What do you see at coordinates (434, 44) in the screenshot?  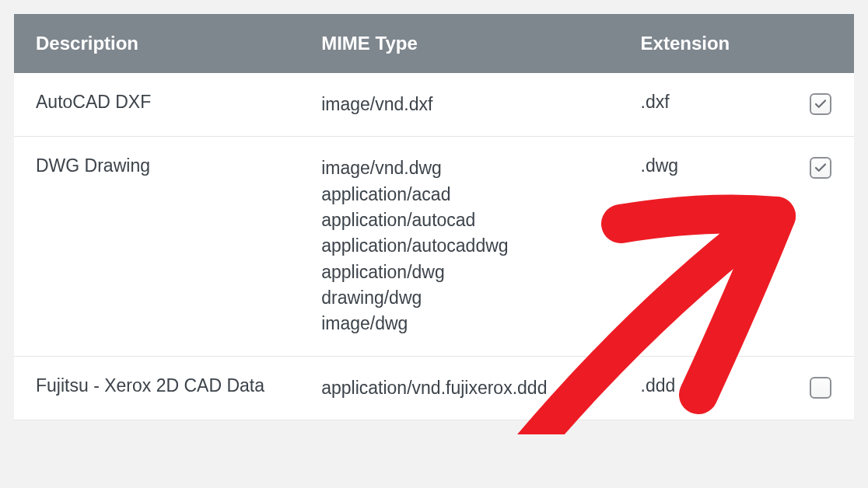 I see `table-header: Description MIME Type Extension` at bounding box center [434, 44].